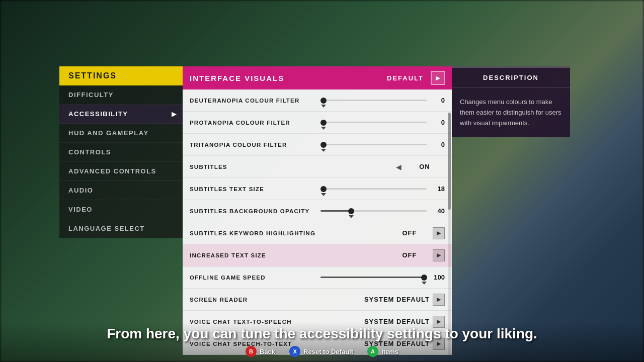 This screenshot has width=644, height=362. I want to click on offline-speed-track, so click(373, 278).